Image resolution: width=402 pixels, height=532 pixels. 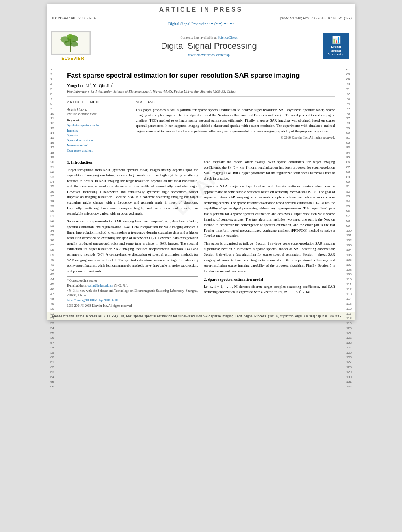 I want to click on sciencedirect-link: ScienceDirect, so click(x=227, y=37).